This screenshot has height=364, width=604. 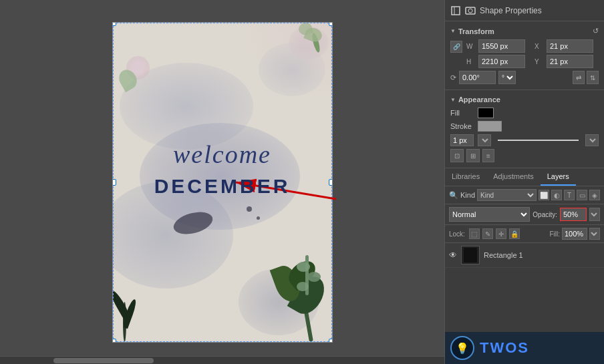 What do you see at coordinates (476, 31) in the screenshot?
I see `transform-label: Transform` at bounding box center [476, 31].